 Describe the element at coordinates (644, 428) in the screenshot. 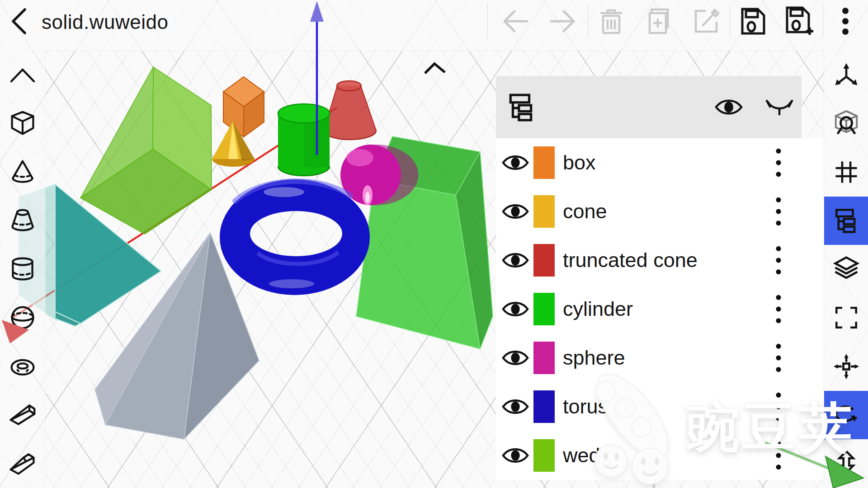

I see `watermark-peapod` at that location.